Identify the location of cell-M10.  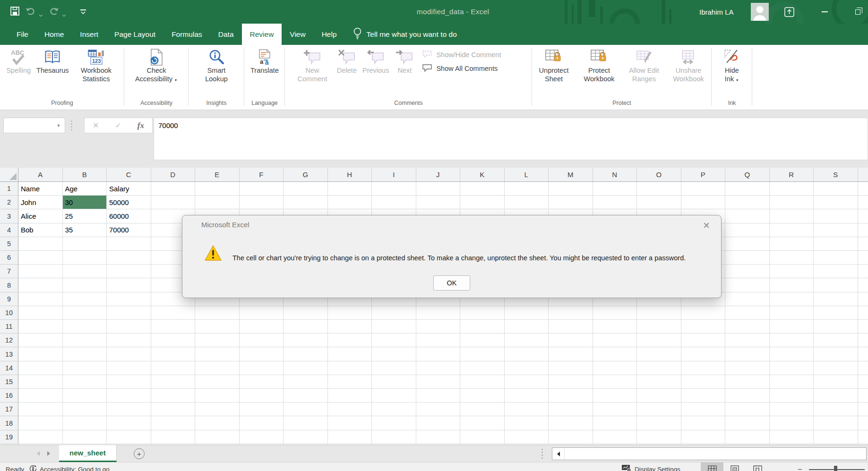
(571, 313).